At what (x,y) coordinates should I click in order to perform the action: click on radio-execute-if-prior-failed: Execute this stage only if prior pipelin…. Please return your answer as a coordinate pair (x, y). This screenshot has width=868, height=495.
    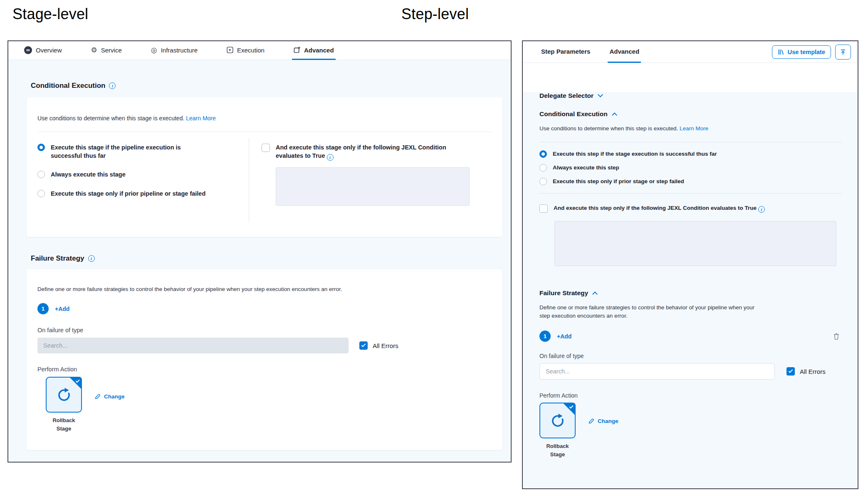
    Looking at the image, I should click on (143, 194).